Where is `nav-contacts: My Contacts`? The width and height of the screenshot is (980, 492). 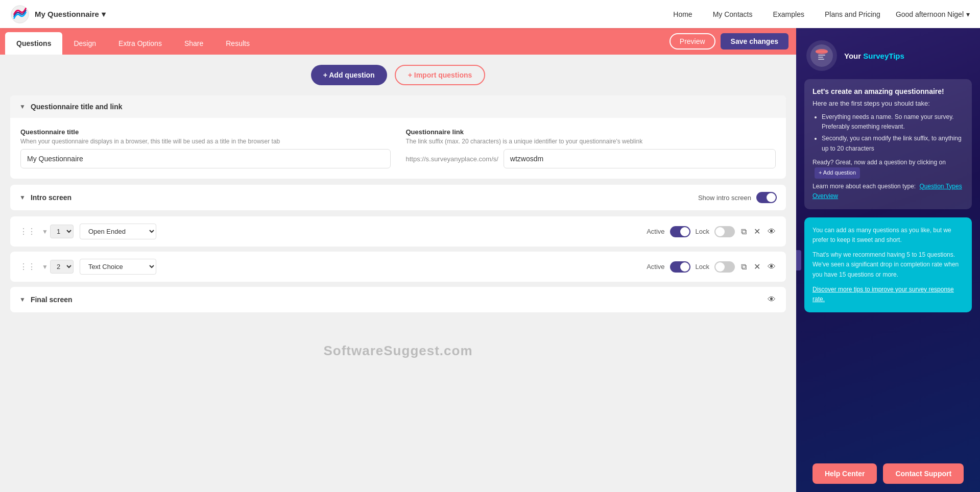 nav-contacts: My Contacts is located at coordinates (733, 14).